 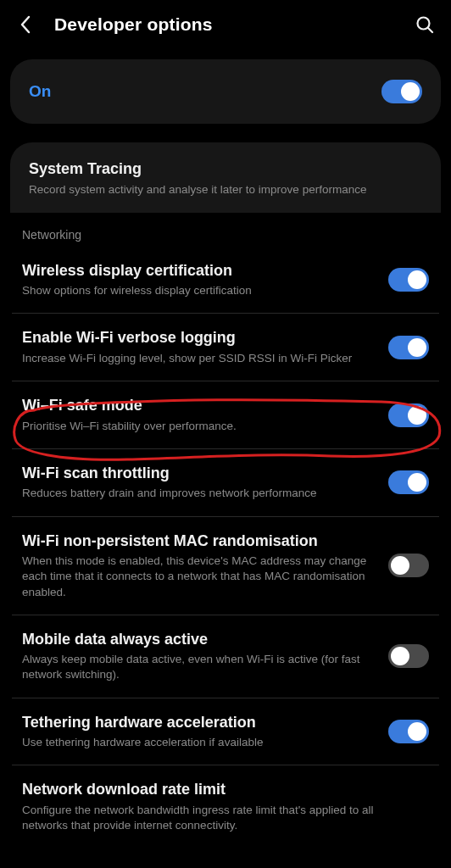 What do you see at coordinates (201, 473) in the screenshot?
I see `row-title: Wi-Fi scan throttling` at bounding box center [201, 473].